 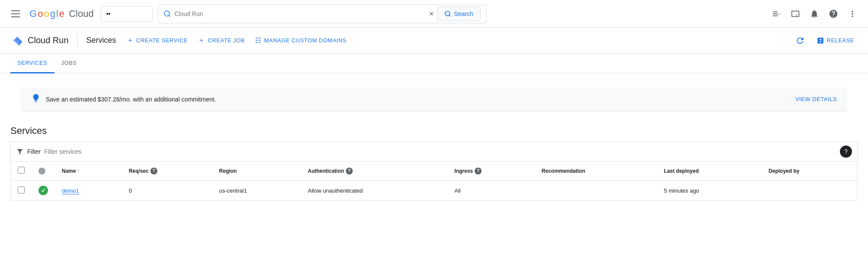 What do you see at coordinates (784, 171) in the screenshot?
I see `th-deployed-by-label: Deployed by` at bounding box center [784, 171].